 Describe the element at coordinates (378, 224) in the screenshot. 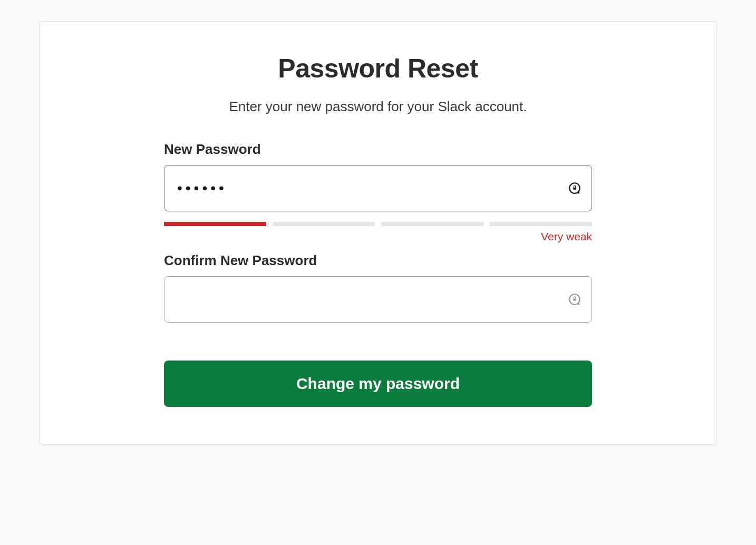

I see `password-strength-meter` at that location.